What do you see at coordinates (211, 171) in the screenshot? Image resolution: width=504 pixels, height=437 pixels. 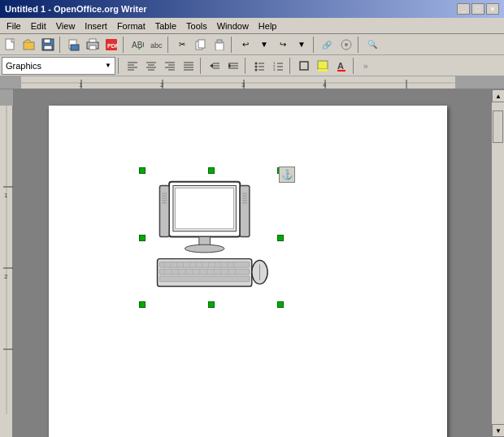 I see `handle-top-middle` at bounding box center [211, 171].